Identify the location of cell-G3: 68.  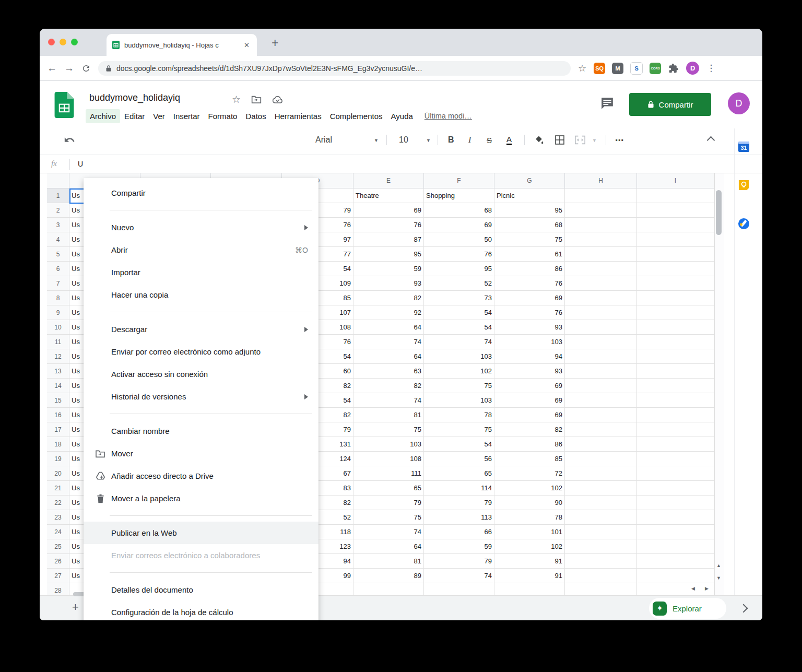
(529, 225).